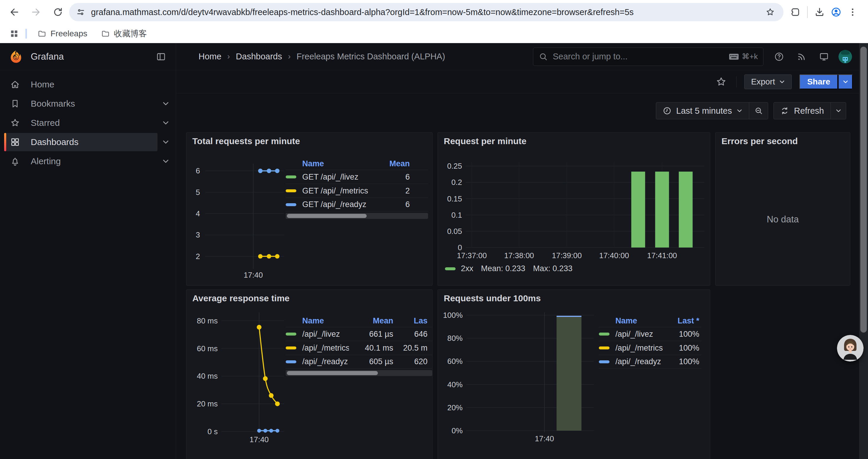 The width and height of the screenshot is (868, 459). I want to click on series-stat-value: 100%, so click(683, 362).